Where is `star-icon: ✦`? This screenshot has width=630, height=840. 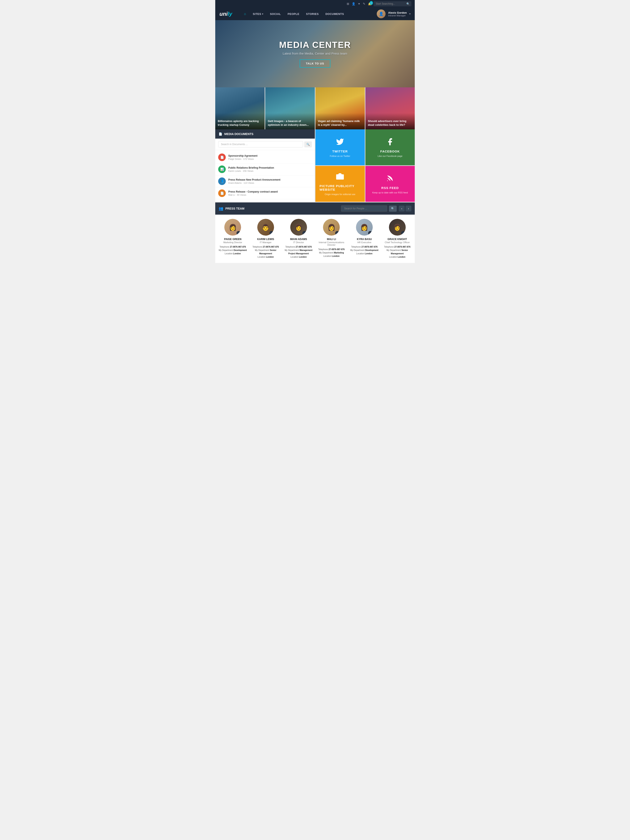 star-icon: ✦ is located at coordinates (359, 4).